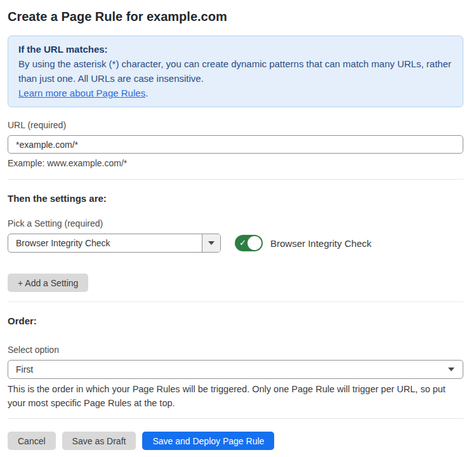  I want to click on url-example-helper: Example: www.example.com/*, so click(235, 164).